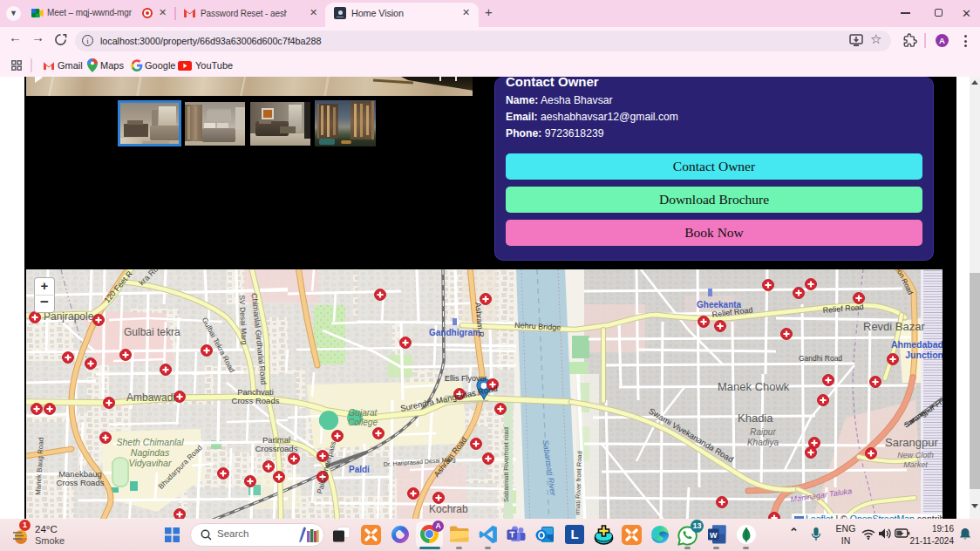 This screenshot has height=551, width=980. I want to click on svg-text: Sabarmati Riverfront road, so click(506, 465).